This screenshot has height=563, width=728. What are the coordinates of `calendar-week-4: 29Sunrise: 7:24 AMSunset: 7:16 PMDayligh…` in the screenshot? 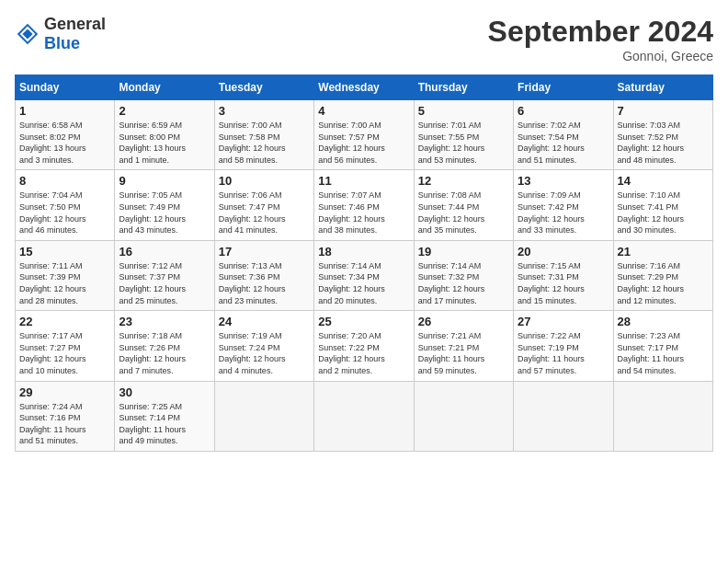 It's located at (364, 416).